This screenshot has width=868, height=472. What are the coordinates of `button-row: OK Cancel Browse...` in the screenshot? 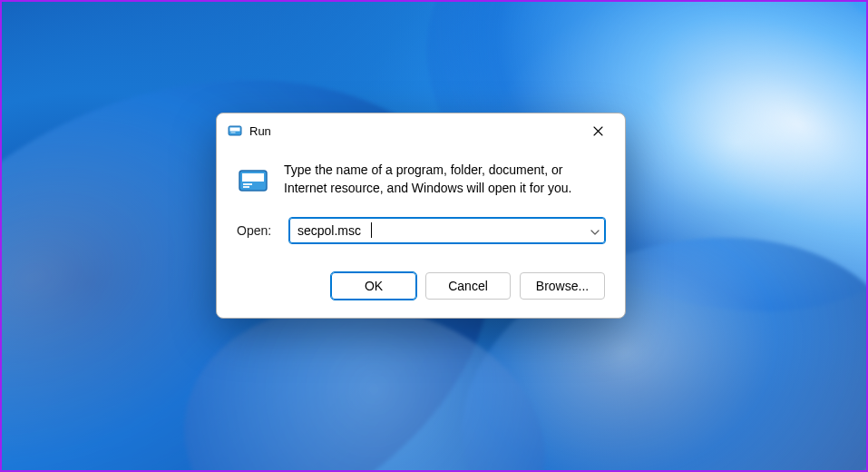 It's located at (421, 295).